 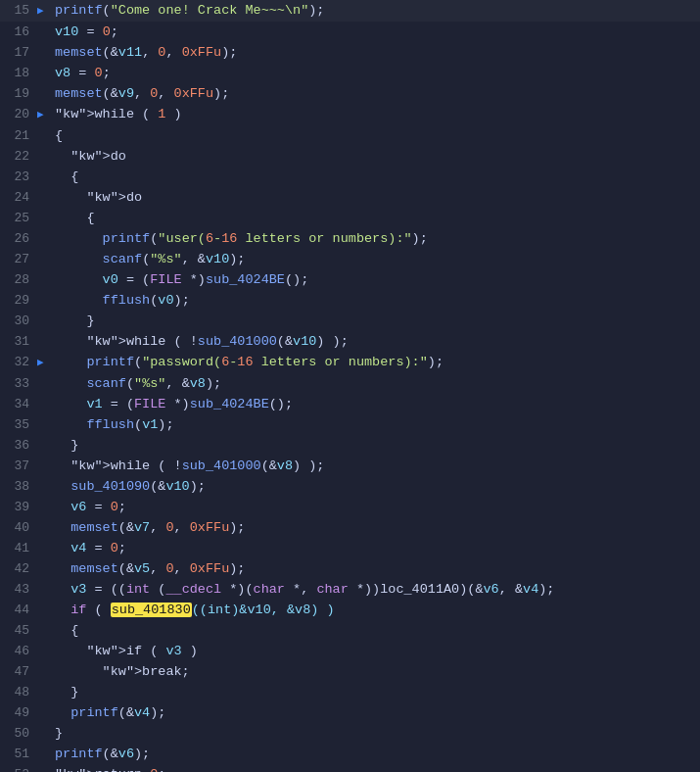 What do you see at coordinates (376, 768) in the screenshot?
I see `line-content: "kw">return 0;` at bounding box center [376, 768].